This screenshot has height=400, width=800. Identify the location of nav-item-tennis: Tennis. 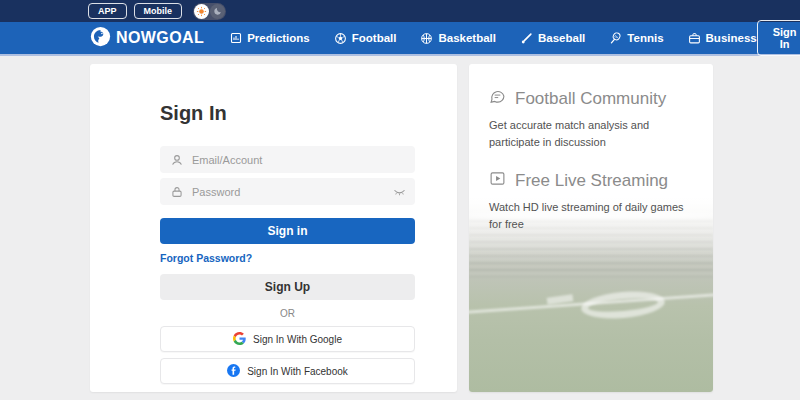
(636, 38).